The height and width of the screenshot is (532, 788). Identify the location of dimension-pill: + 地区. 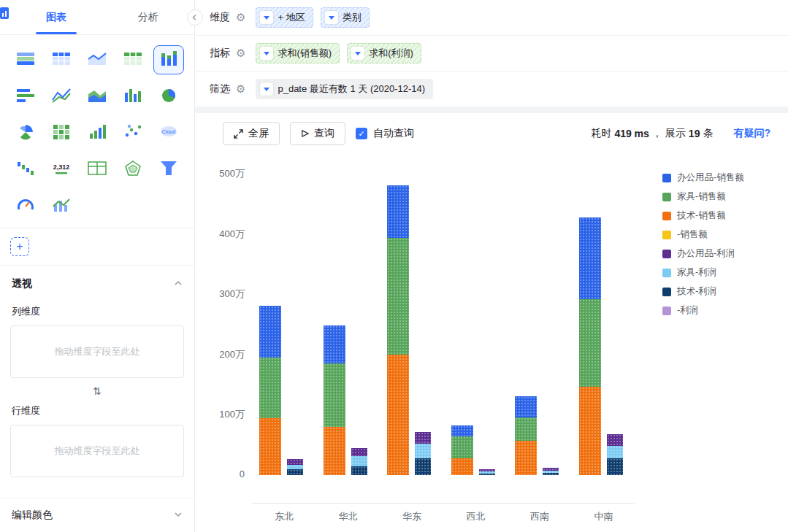
(284, 18).